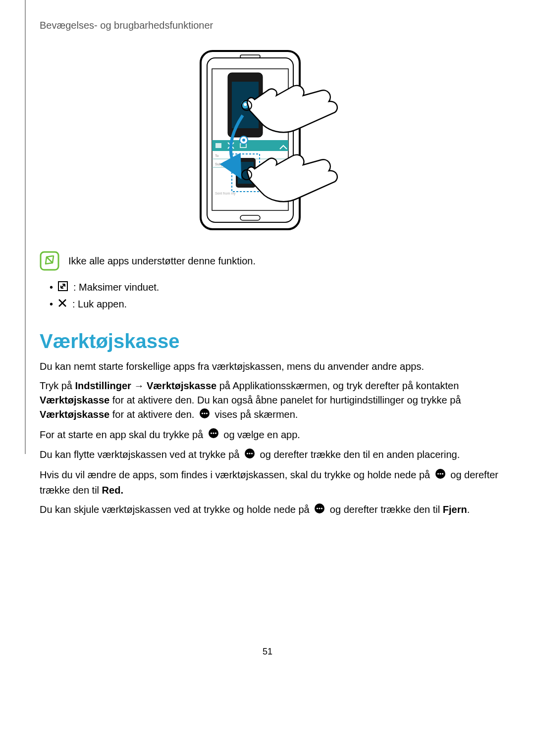 This screenshot has width=535, height=756. Describe the element at coordinates (268, 366) in the screenshot. I see `body-paragraph: Du kan nemt starte forskellige apps fra …` at that location.